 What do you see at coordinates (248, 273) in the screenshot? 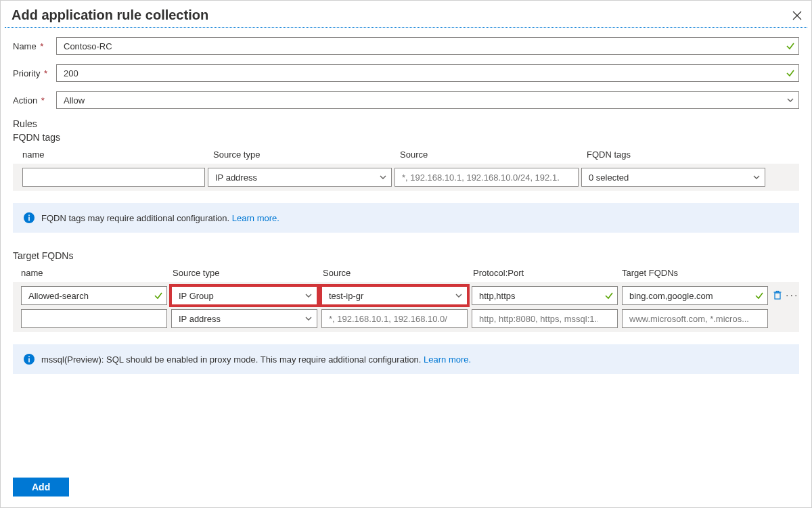
I see `tcol-source-type: Source type` at bounding box center [248, 273].